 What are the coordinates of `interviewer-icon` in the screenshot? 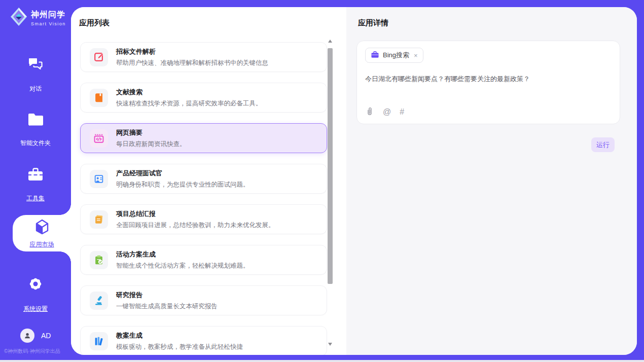 It's located at (99, 179).